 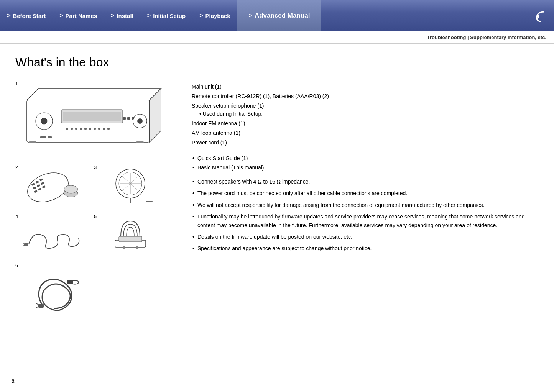 What do you see at coordinates (219, 123) in the screenshot?
I see `list-item-4-text: Indoor FM antenna (1)` at bounding box center [219, 123].